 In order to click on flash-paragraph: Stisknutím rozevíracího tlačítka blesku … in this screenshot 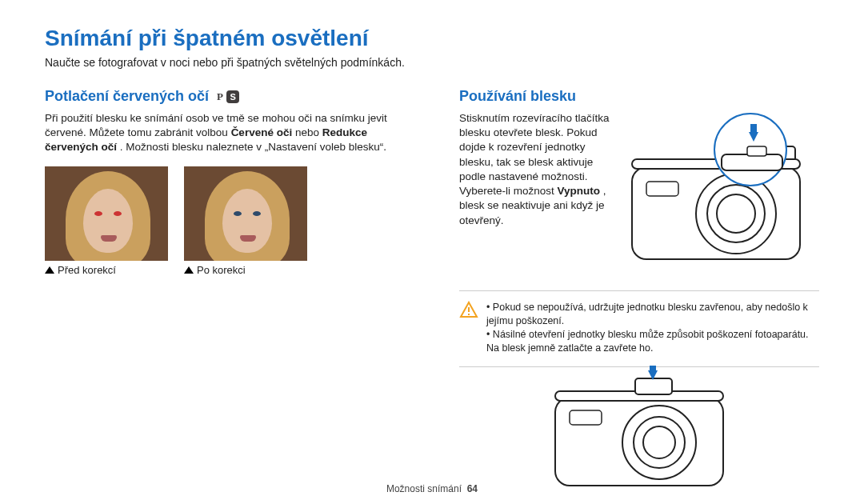, I will do `click(535, 186)`.